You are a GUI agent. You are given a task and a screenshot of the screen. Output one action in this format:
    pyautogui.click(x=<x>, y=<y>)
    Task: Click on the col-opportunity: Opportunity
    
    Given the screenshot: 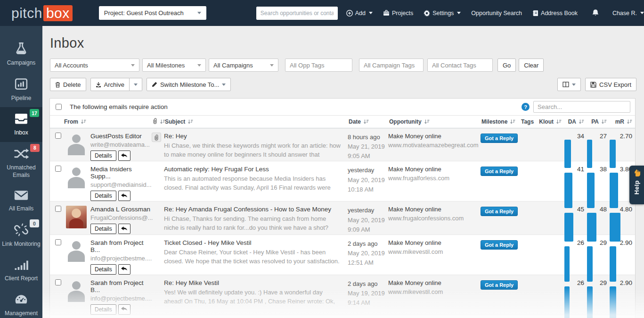 What is the action you would take?
    pyautogui.click(x=434, y=122)
    